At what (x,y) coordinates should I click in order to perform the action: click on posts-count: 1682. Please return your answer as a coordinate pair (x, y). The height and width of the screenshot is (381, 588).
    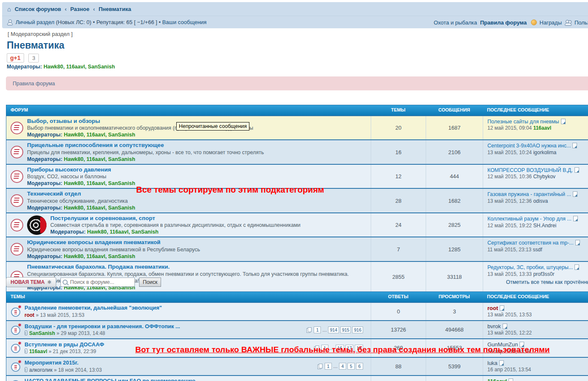
    Looking at the image, I should click on (454, 201).